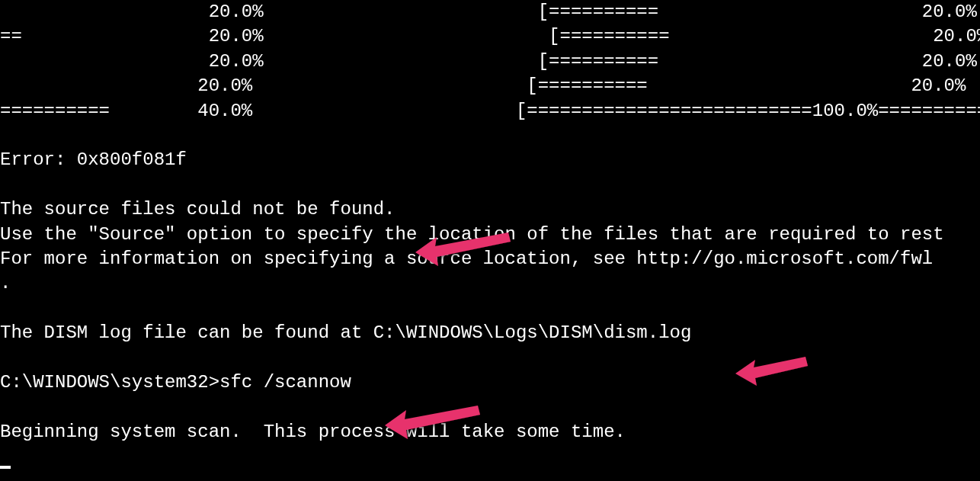  I want to click on error-line: Error: 0x800f081f, so click(93, 160).